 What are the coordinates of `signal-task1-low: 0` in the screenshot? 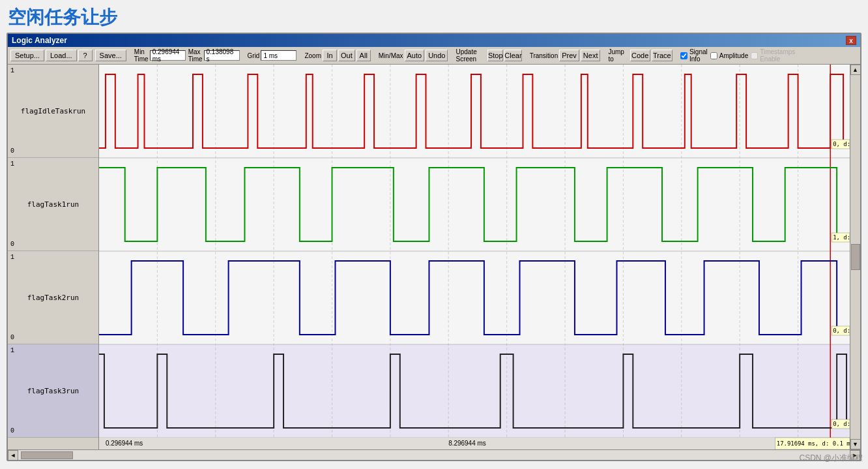 It's located at (12, 244).